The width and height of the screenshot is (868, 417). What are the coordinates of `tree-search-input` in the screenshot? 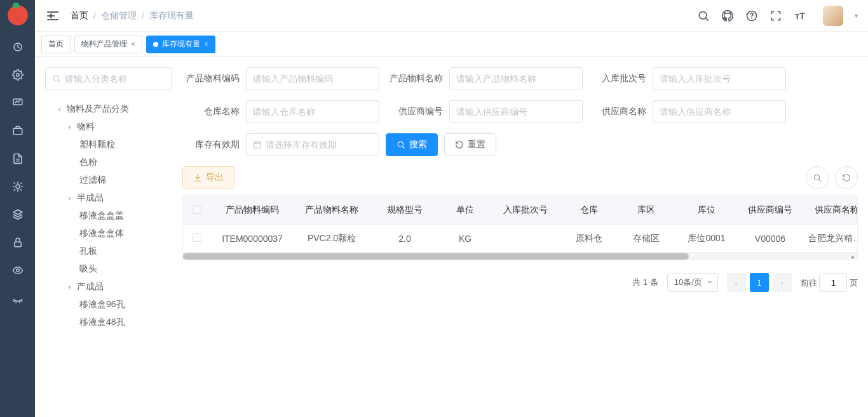 It's located at (109, 79).